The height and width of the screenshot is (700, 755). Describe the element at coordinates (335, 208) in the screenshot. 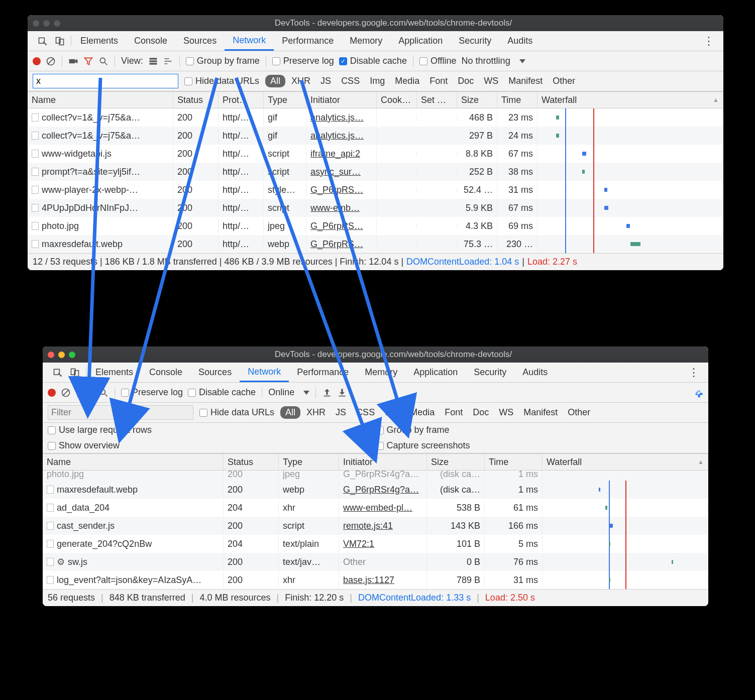

I see `initiator-link: www-emb…` at that location.